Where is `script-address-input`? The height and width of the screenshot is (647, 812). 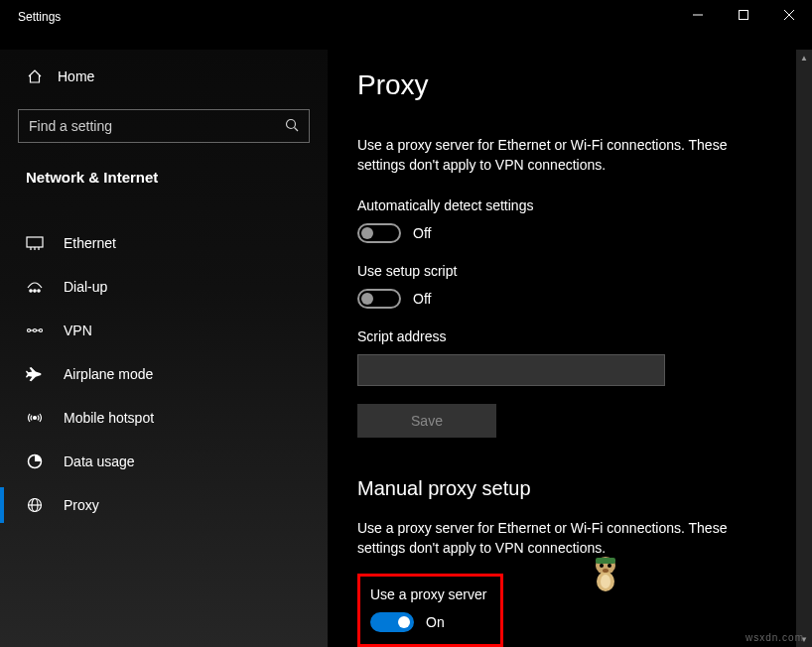
script-address-input is located at coordinates (511, 370).